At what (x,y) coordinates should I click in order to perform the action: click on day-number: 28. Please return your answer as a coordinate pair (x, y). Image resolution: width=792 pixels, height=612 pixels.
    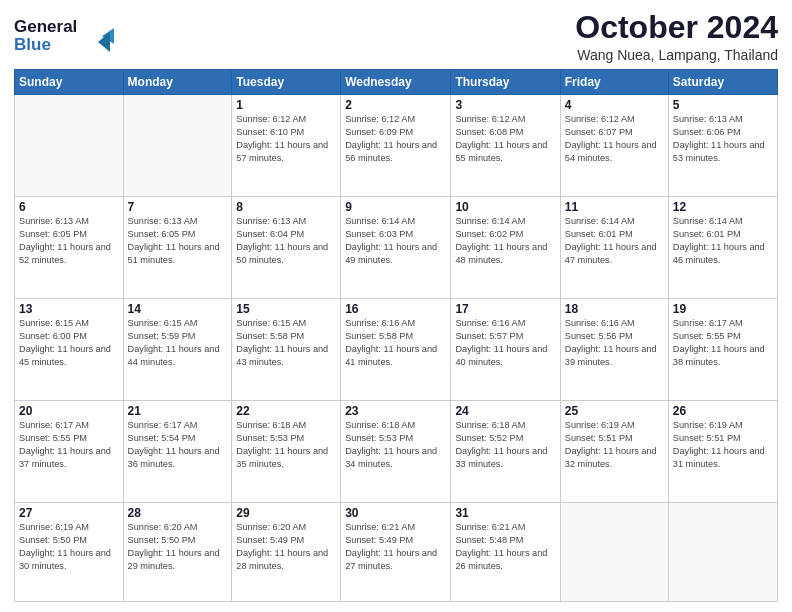
    Looking at the image, I should click on (178, 513).